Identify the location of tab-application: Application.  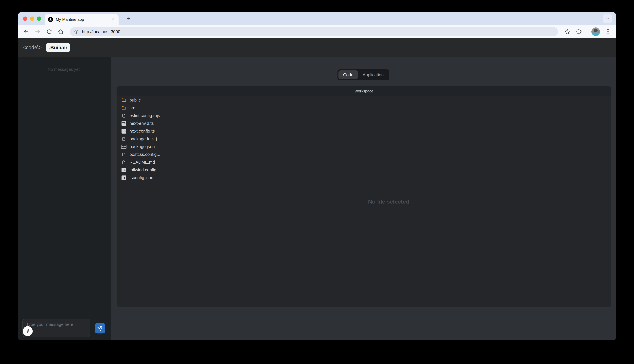
(373, 75).